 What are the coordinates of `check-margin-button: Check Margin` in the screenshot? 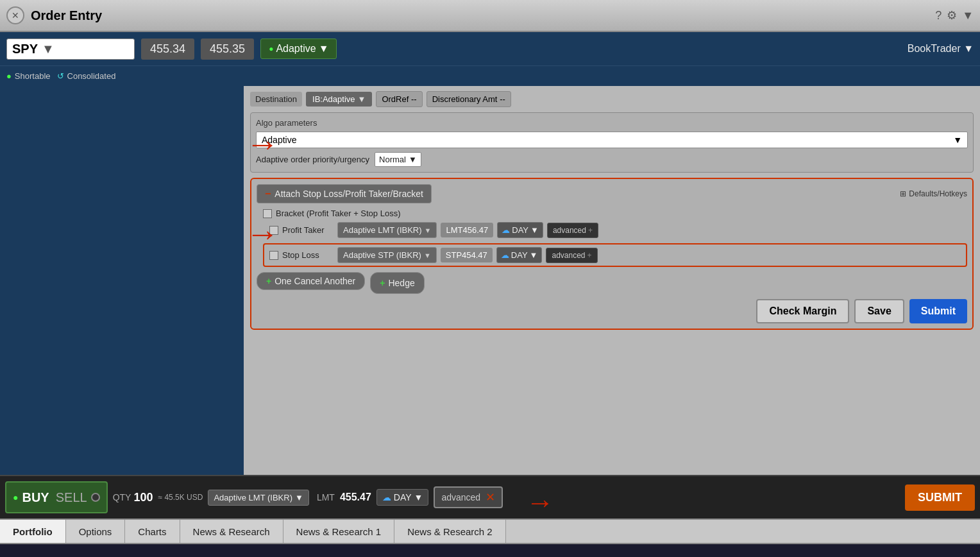 It's located at (803, 311).